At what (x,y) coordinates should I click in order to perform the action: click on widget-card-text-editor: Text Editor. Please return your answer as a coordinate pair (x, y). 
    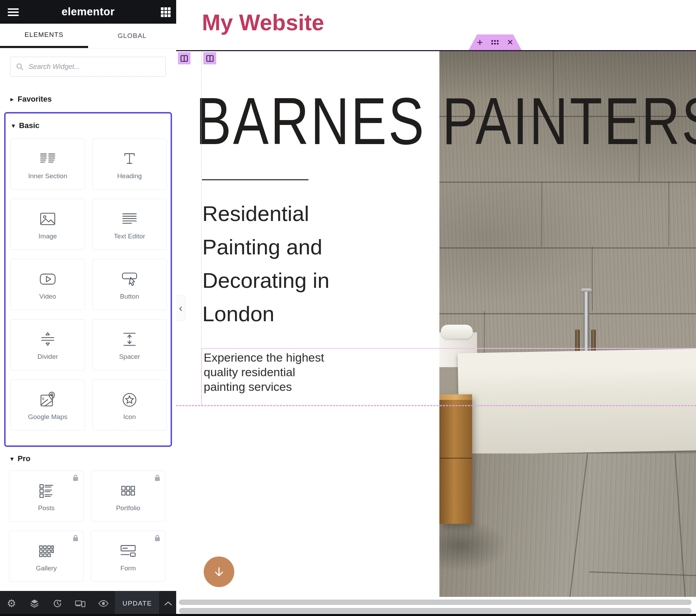
    Looking at the image, I should click on (130, 224).